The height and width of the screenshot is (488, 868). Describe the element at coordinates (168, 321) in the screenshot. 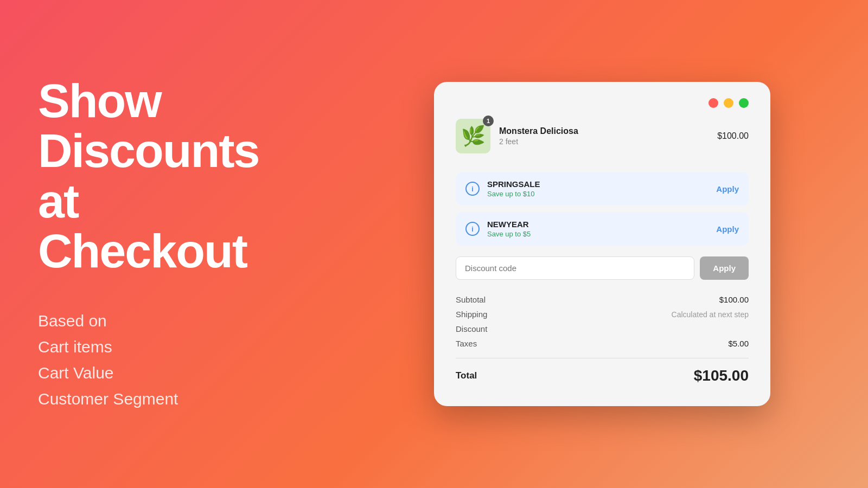

I see `based-on-label: Based on` at that location.